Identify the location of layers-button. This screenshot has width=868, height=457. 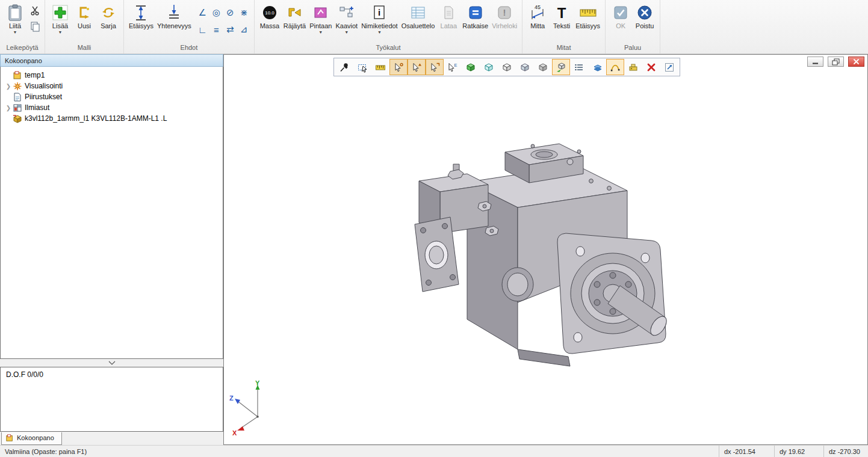
(597, 67).